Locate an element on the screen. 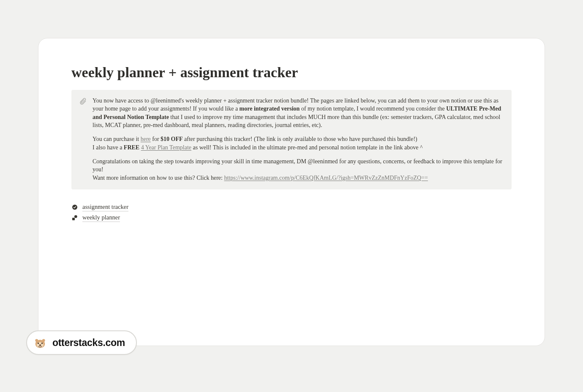 The width and height of the screenshot is (583, 392). callout-paragraph-2: You can purchase it here for $10 OFF aft… is located at coordinates (298, 139).